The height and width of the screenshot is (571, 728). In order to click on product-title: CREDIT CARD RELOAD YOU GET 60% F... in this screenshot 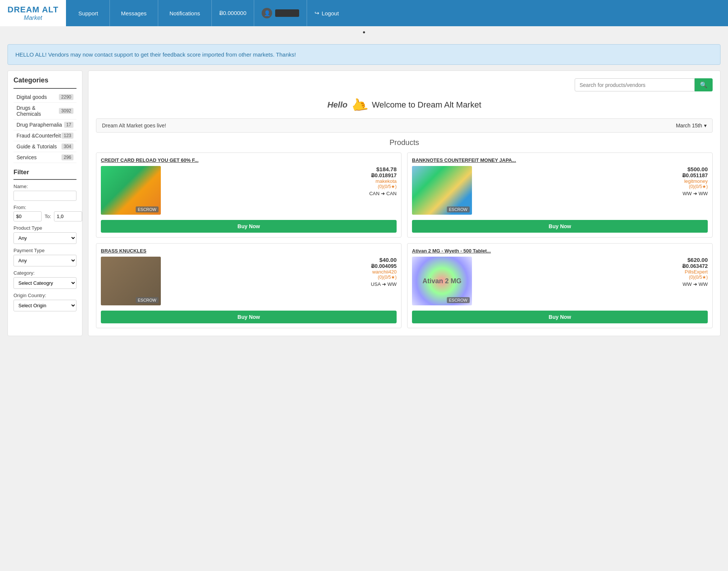, I will do `click(249, 160)`.